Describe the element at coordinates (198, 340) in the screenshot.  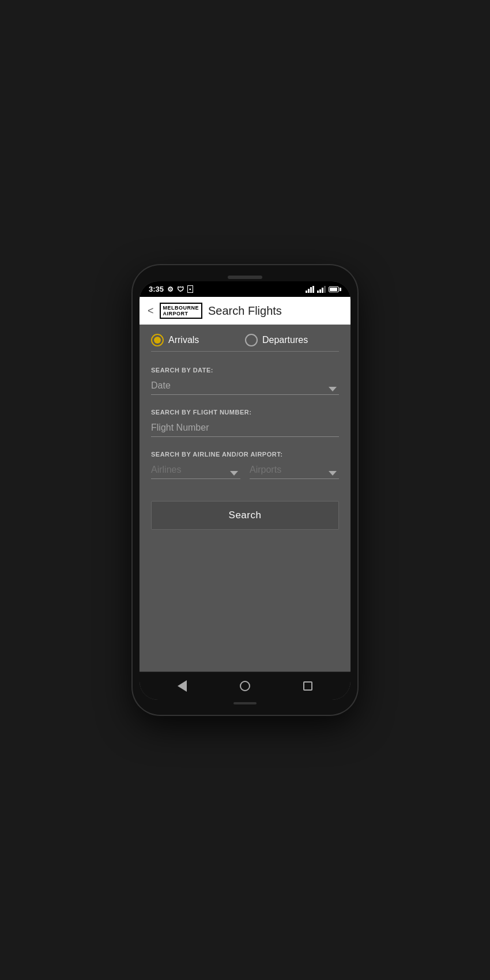
I see `arrivals-option: Arrivals` at that location.